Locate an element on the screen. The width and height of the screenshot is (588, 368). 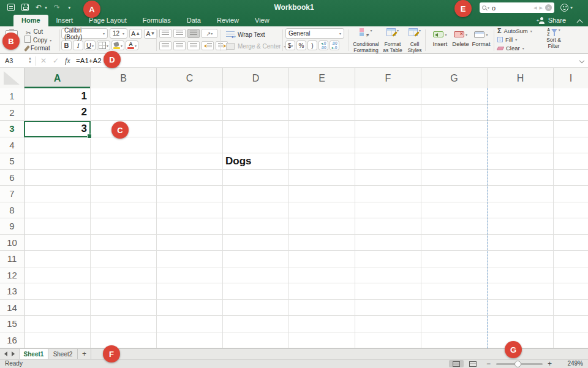
cell-I13 is located at coordinates (571, 292).